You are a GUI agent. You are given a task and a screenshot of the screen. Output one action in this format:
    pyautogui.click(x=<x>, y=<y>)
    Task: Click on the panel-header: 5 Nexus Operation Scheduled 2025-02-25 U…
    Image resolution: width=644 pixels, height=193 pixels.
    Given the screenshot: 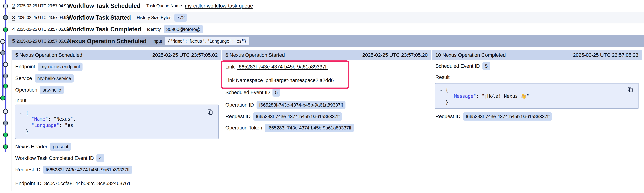 What is the action you would take?
    pyautogui.click(x=116, y=55)
    